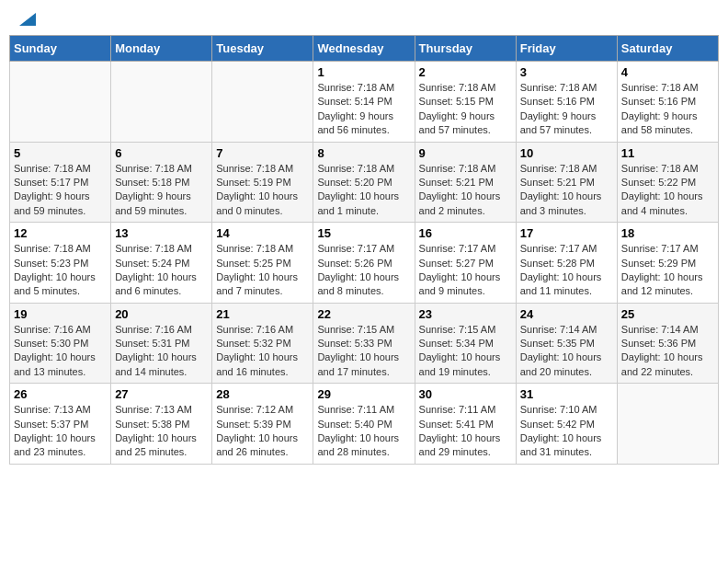 This screenshot has height=563, width=728. Describe the element at coordinates (566, 153) in the screenshot. I see `day-number: 10` at that location.